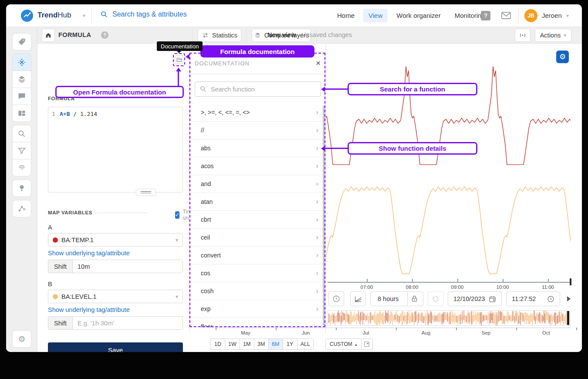 This screenshot has height=379, width=588. I want to click on duration-button: 8 hours, so click(397, 299).